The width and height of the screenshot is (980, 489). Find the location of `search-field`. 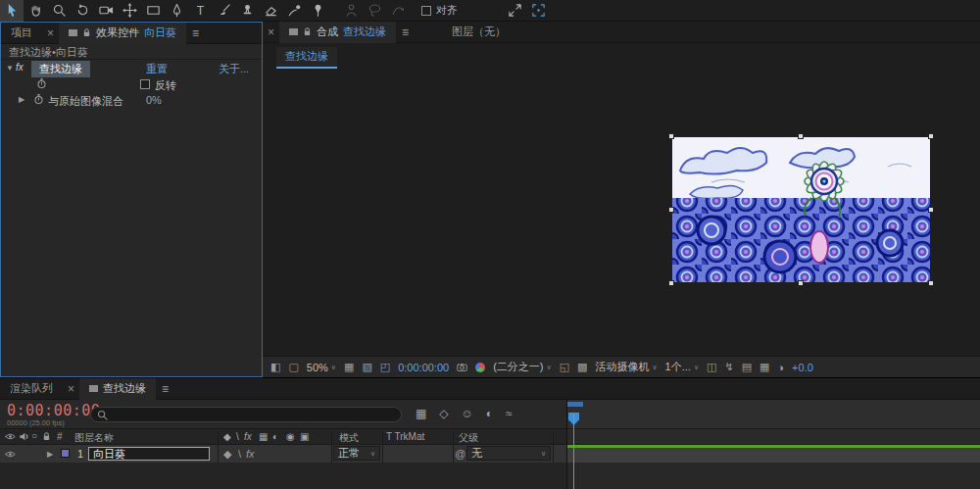

search-field is located at coordinates (246, 415).